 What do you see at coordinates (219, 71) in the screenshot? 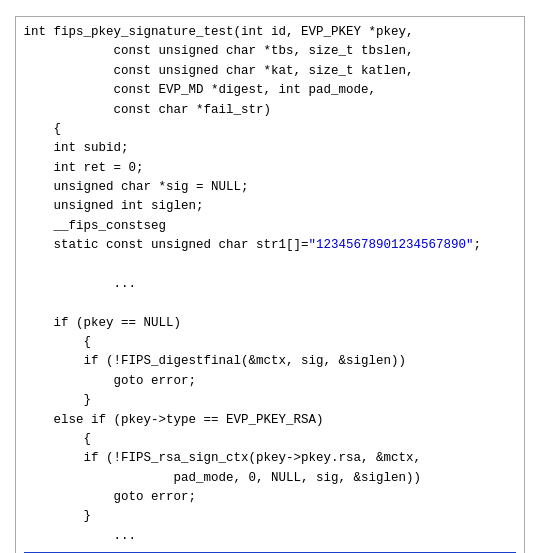
I see `line-3: const unsigned char *kat, size_t katlen,` at bounding box center [219, 71].